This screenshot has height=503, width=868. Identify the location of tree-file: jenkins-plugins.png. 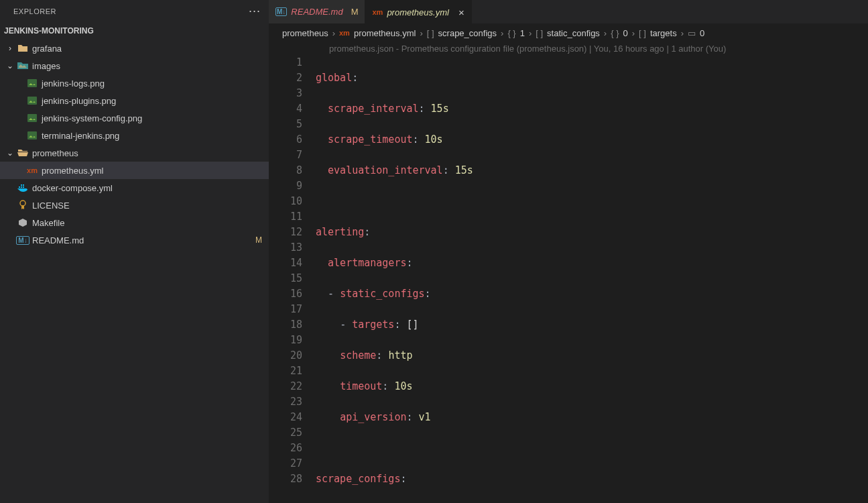
(134, 101).